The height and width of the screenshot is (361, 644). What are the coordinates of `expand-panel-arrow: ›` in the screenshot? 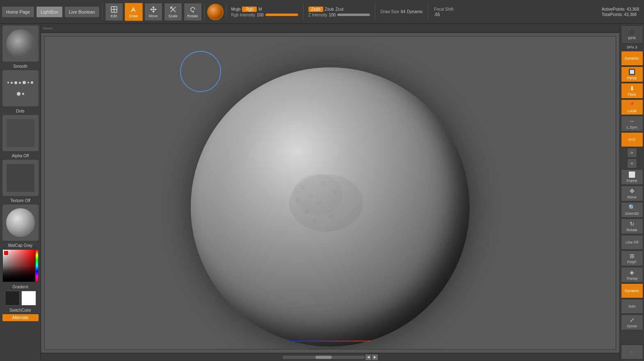 It's located at (632, 352).